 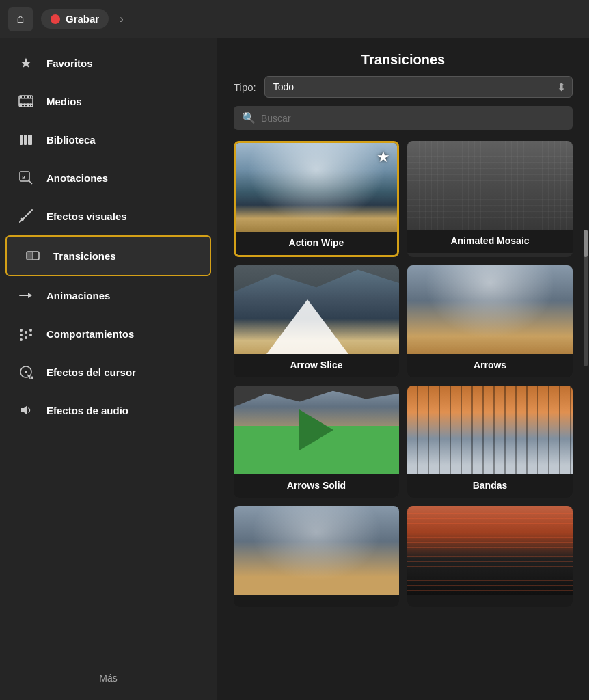 I want to click on scrollbar-thumb, so click(x=586, y=243).